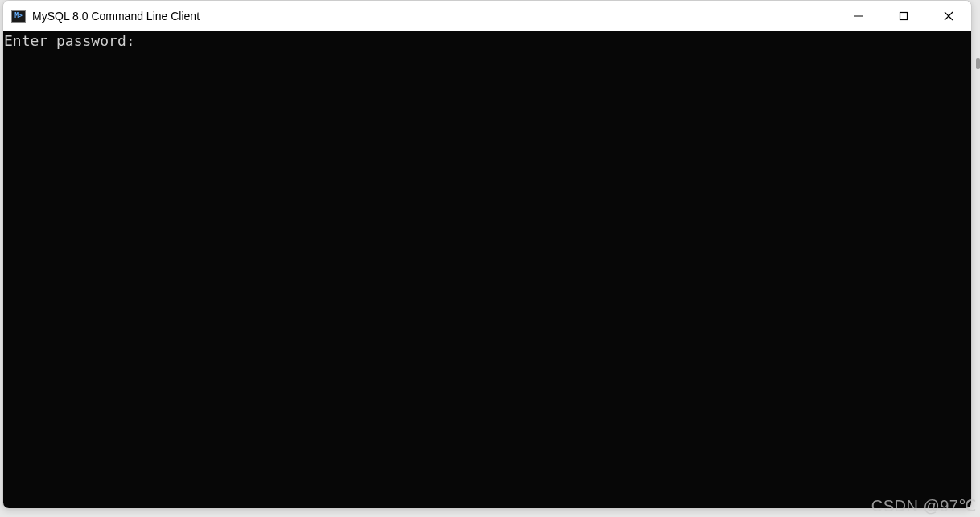  What do you see at coordinates (904, 16) in the screenshot?
I see `maximize-button` at bounding box center [904, 16].